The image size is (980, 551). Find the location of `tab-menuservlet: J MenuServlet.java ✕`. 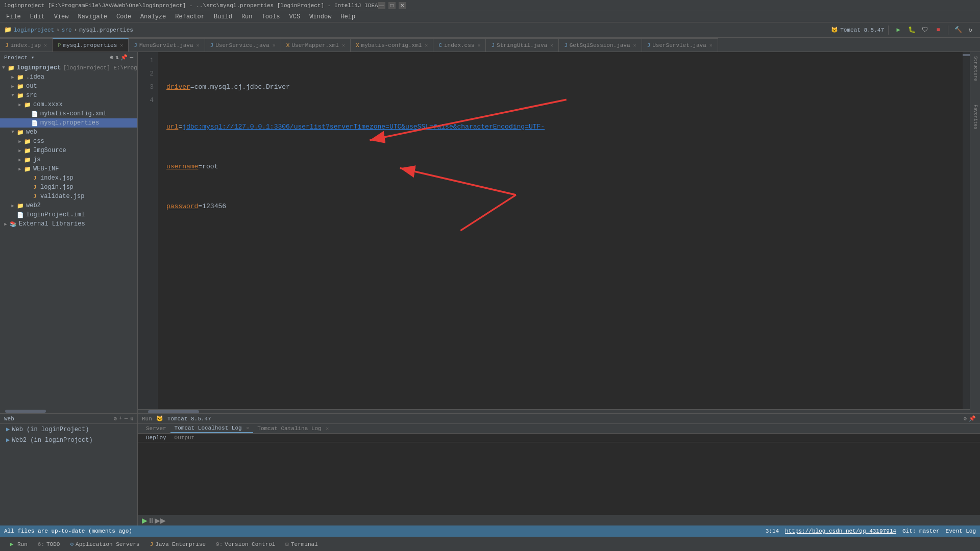

tab-menuservlet: J MenuServlet.java ✕ is located at coordinates (166, 45).